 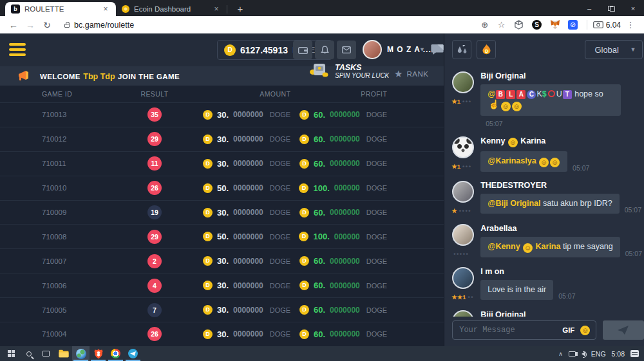 I want to click on chat-username: I m on, so click(x=562, y=272).